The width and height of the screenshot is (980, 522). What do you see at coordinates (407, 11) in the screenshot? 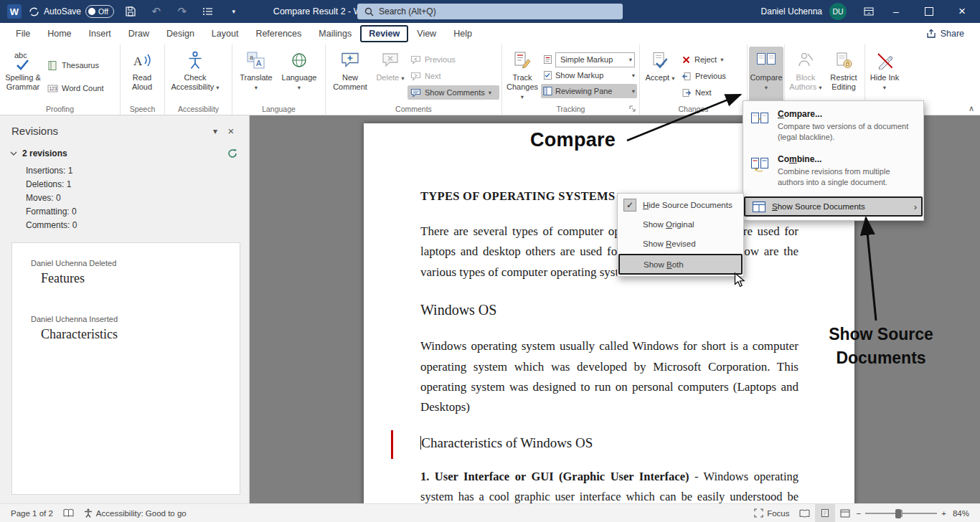
I see `search-placeholder: Search (Alt+Q)` at bounding box center [407, 11].